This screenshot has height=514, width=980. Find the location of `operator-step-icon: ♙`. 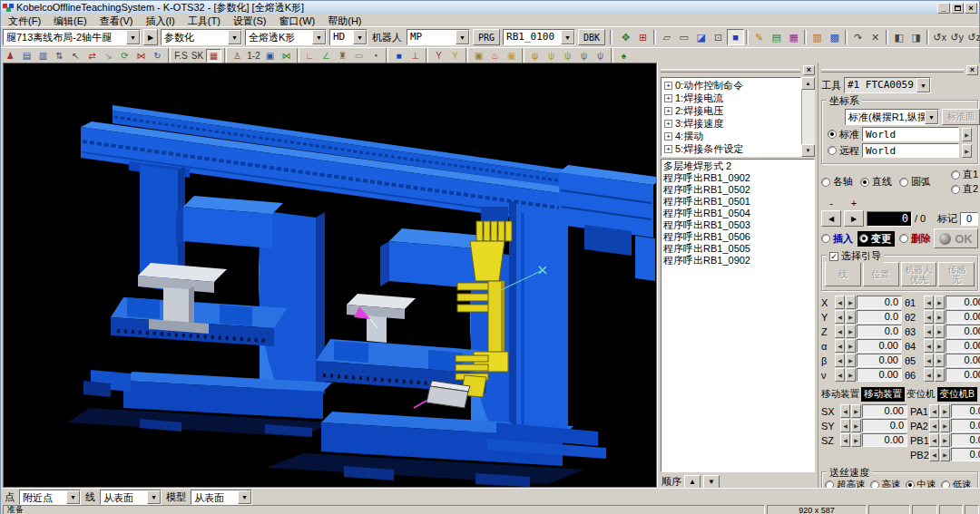

operator-step-icon: ♙ is located at coordinates (238, 56).